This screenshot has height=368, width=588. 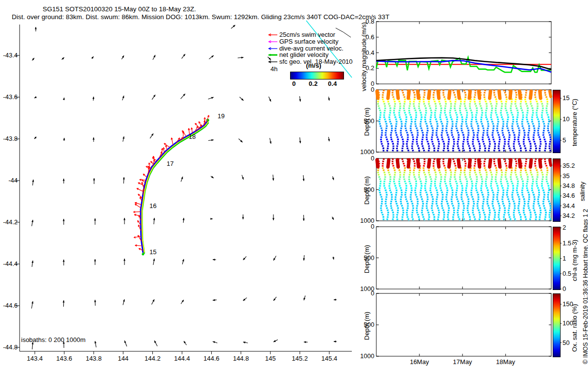 I want to click on map-x-tick-label: 144.8, so click(x=241, y=359).